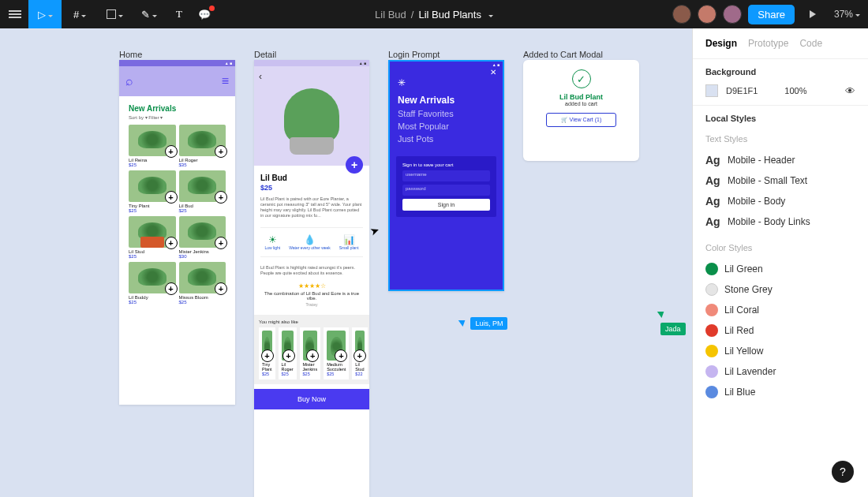  Describe the element at coordinates (203, 283) in the screenshot. I see `product-cell: +Missus Bloom$25` at that location.